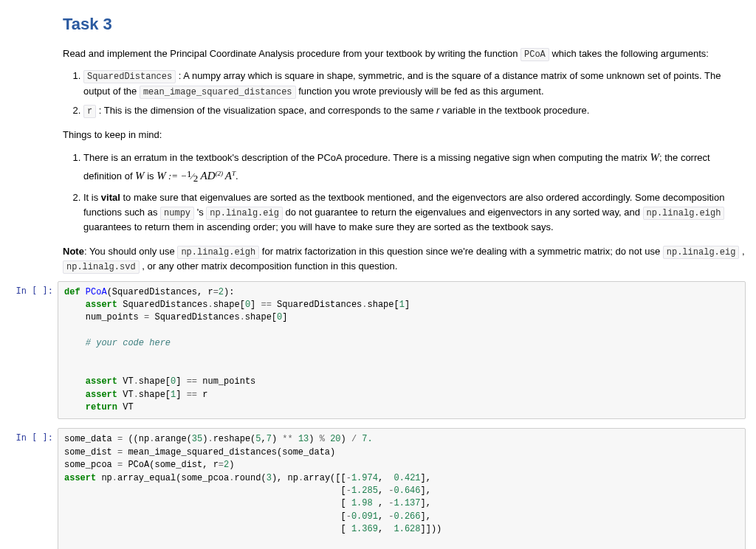 The image size is (756, 549). Describe the element at coordinates (219, 439) in the screenshot. I see `c2l1: some_data = ((np.arange(35).reshape(5,7)…` at that location.